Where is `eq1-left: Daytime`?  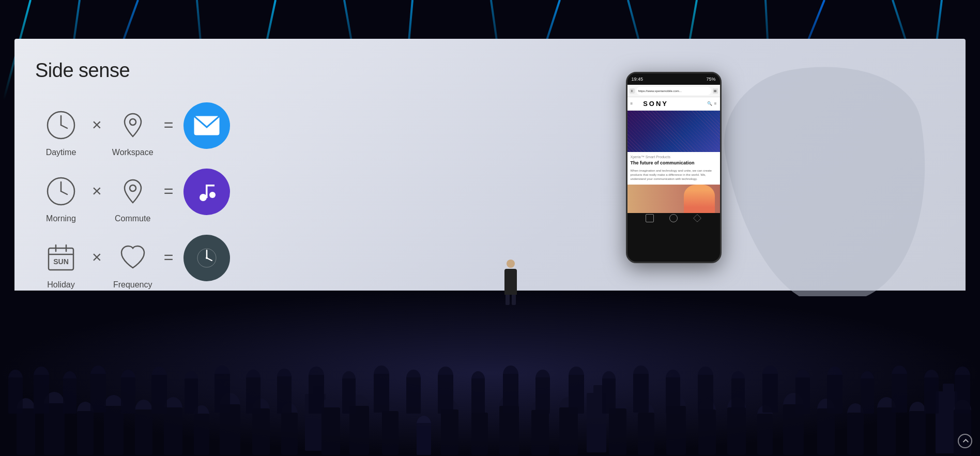 eq1-left: Daytime is located at coordinates (61, 131).